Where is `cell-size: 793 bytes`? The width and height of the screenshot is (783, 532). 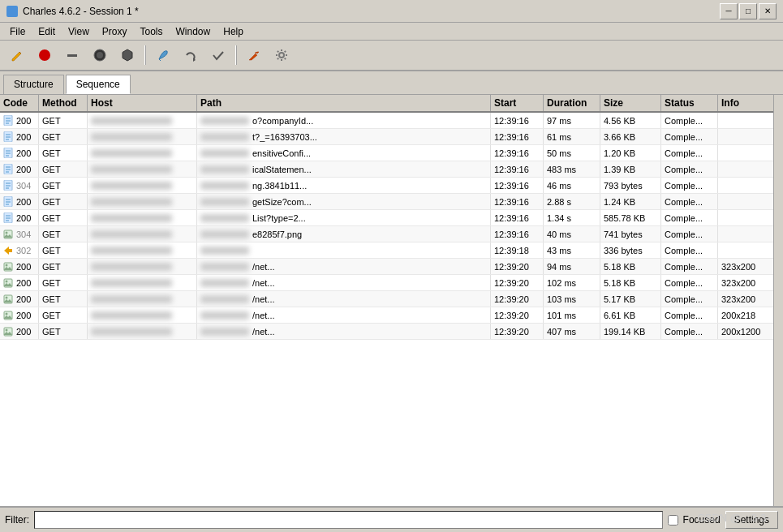 cell-size: 793 bytes is located at coordinates (631, 185).